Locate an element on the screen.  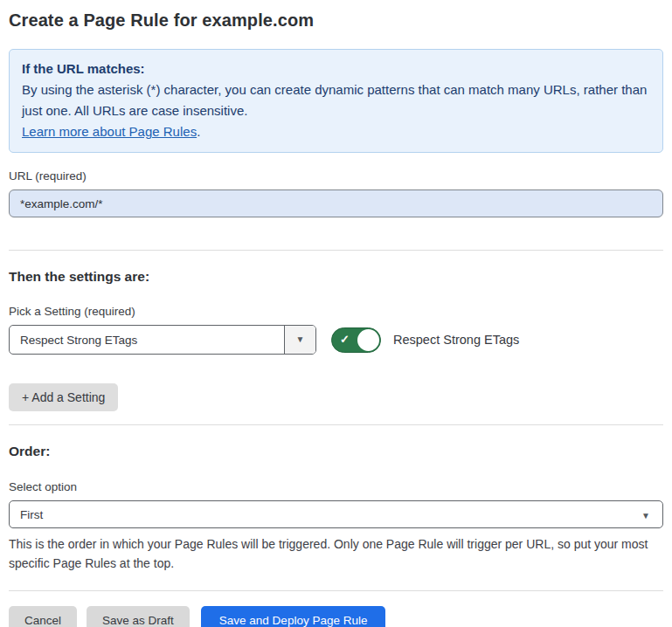
settings-section-heading: Then the settings are: is located at coordinates (336, 277).